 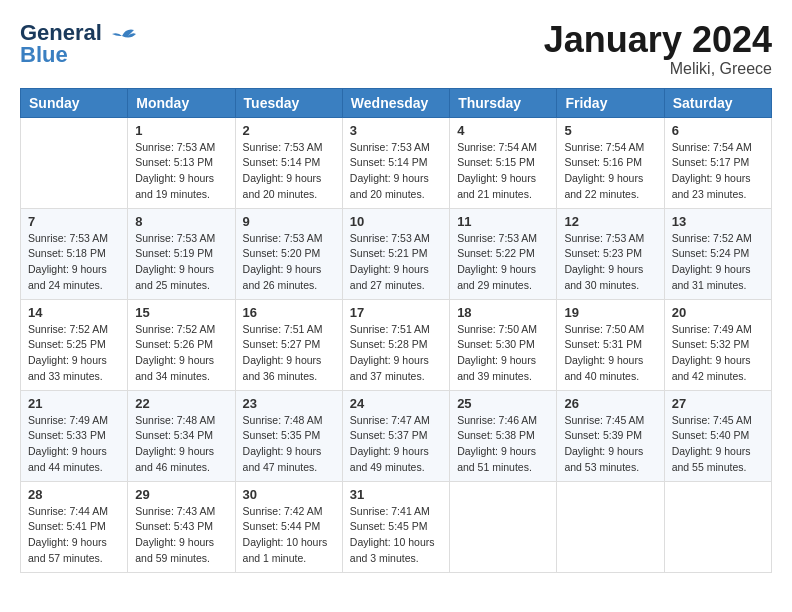 What do you see at coordinates (718, 172) in the screenshot?
I see `day-info: Sunrise: 7:54 AMSunset: 5:17 PMDaylight:…` at bounding box center [718, 172].